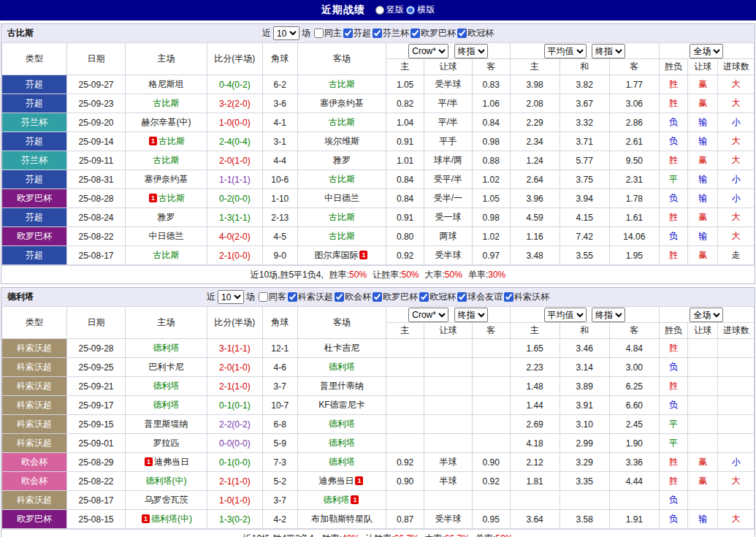  What do you see at coordinates (272, 297) in the screenshot?
I see `same-venue-filter: 同客` at bounding box center [272, 297].